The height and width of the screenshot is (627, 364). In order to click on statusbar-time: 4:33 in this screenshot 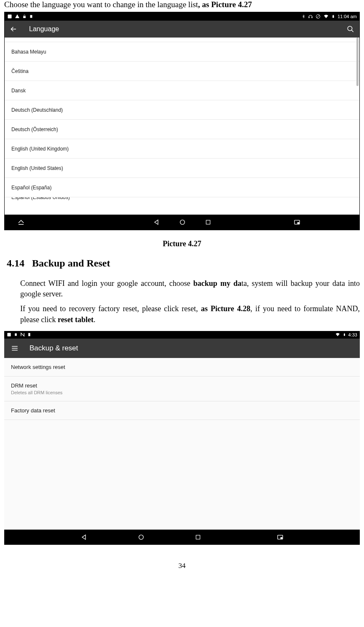, I will do `click(353, 335)`.